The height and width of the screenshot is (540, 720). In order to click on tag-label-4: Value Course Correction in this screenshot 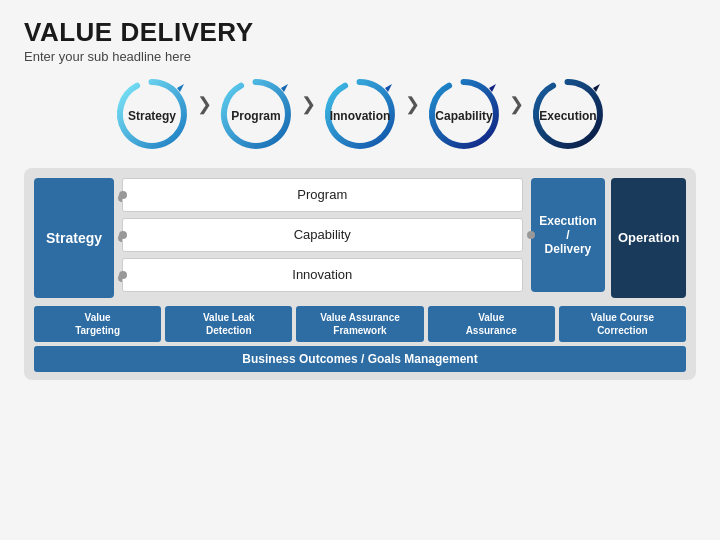, I will do `click(622, 324)`.